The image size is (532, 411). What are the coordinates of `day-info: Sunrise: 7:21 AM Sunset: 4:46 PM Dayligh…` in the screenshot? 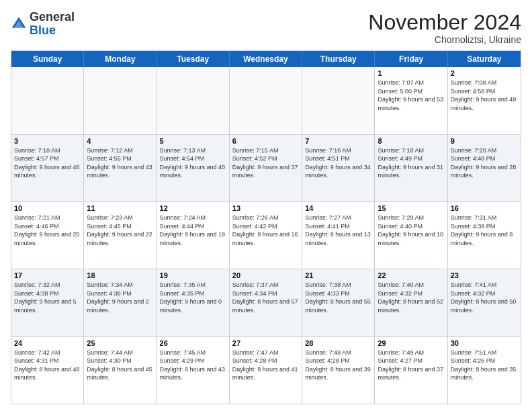 It's located at (47, 230).